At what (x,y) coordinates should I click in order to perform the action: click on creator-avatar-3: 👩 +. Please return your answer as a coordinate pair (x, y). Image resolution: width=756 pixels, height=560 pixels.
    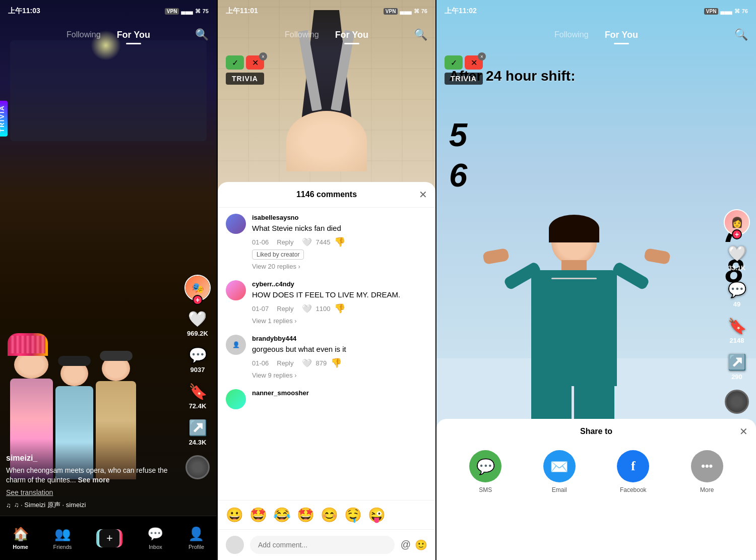
    Looking at the image, I should click on (737, 222).